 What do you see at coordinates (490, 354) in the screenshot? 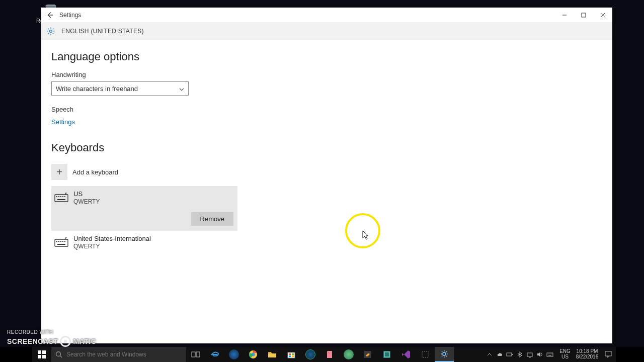
I see `tray-chevron-up-icon` at bounding box center [490, 354].